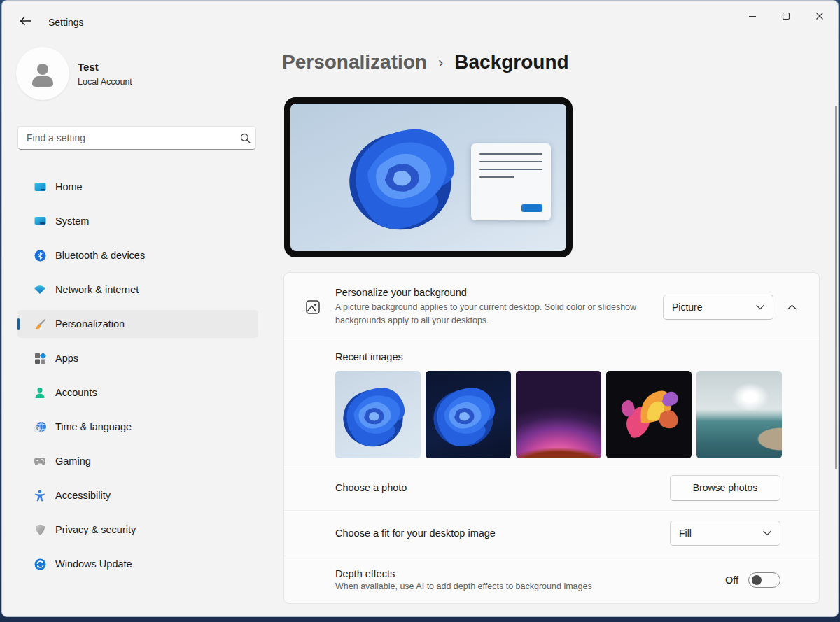 This screenshot has width=840, height=622. What do you see at coordinates (649, 414) in the screenshot?
I see `recent-image-thumbnail-abstract-flower` at bounding box center [649, 414].